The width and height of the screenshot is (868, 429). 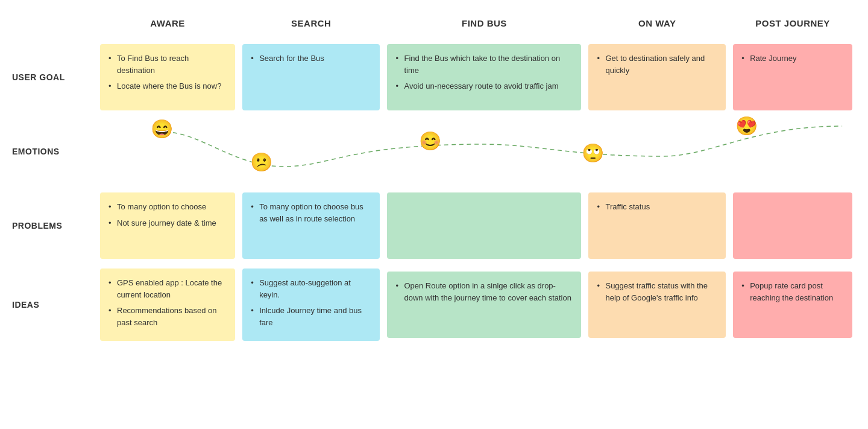 I want to click on list-item: Open Route option in a sinlge click as d…, so click(x=484, y=292).